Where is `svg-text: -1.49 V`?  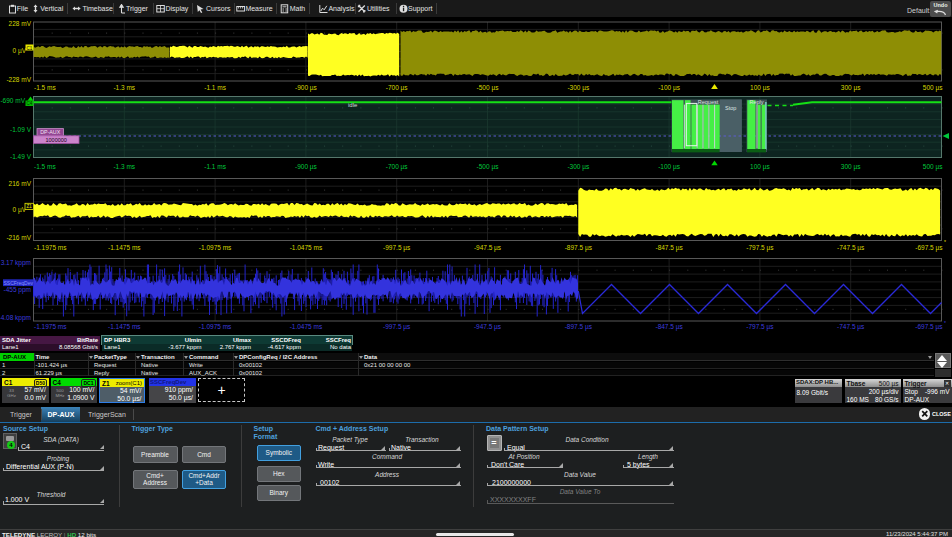 svg-text: -1.49 V is located at coordinates (21, 156).